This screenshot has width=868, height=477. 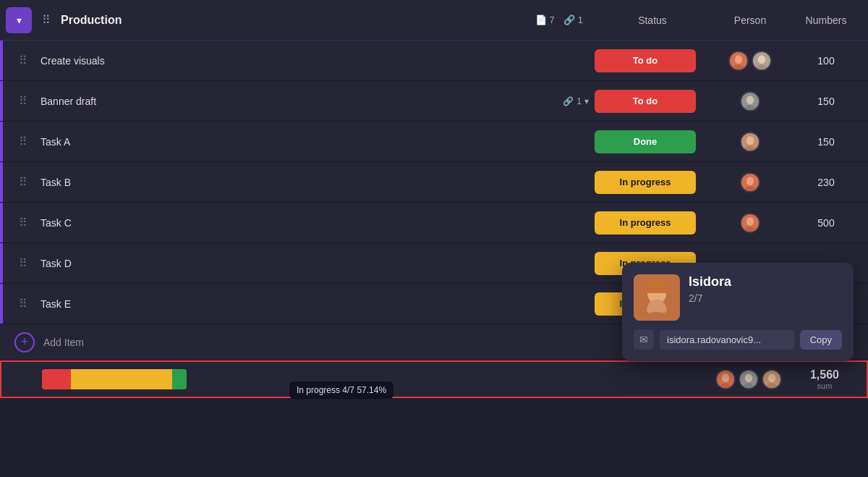 What do you see at coordinates (710, 290) in the screenshot?
I see `tooltip-info: Isidora 2/7` at bounding box center [710, 290].